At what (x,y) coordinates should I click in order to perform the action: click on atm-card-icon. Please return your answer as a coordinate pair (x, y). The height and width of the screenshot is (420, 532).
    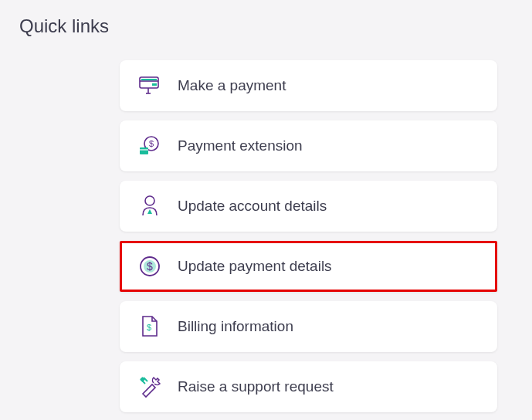
    Looking at the image, I should click on (150, 86).